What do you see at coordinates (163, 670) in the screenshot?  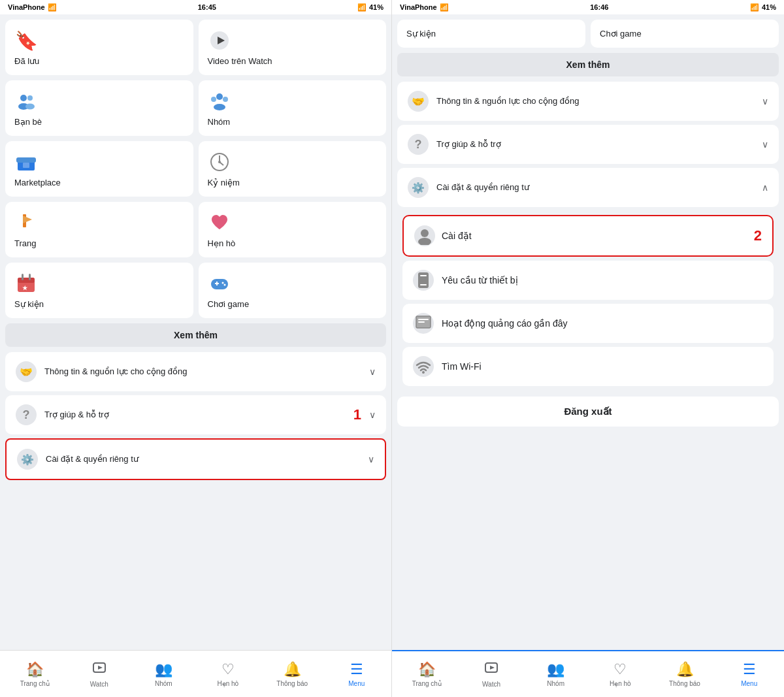 I see `nhom-nav-icon: 👥` at bounding box center [163, 670].